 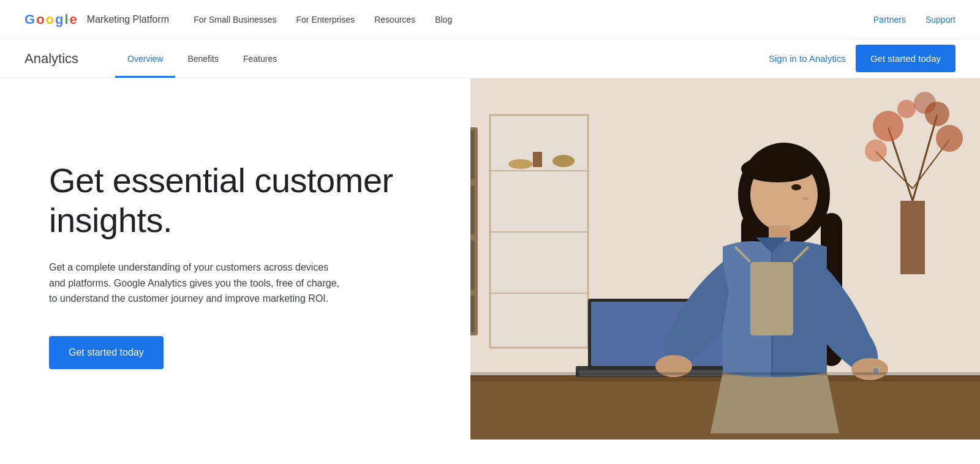 I want to click on google-g-blue: G, so click(x=29, y=20).